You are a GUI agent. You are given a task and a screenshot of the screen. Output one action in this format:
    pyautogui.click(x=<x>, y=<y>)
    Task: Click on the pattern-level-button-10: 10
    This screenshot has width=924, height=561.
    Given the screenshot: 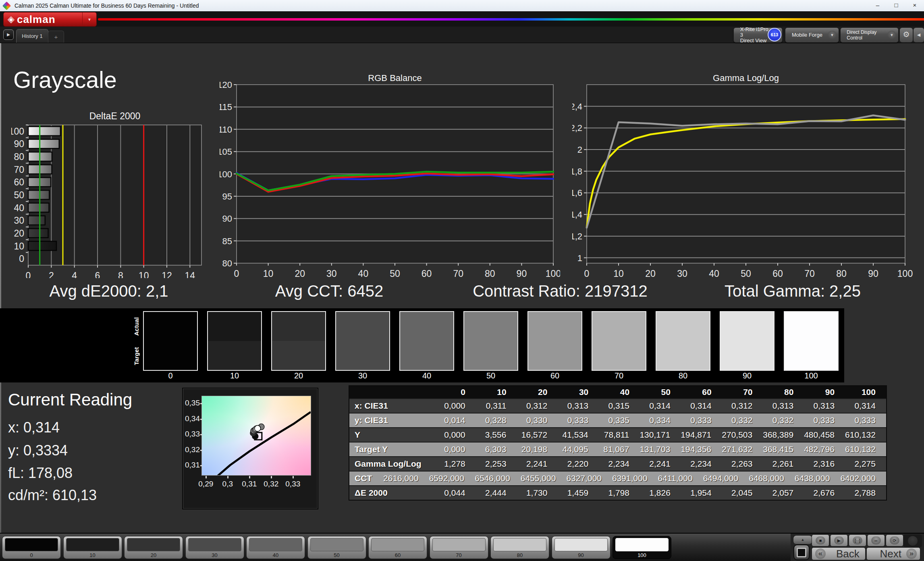 What is the action you would take?
    pyautogui.click(x=93, y=547)
    